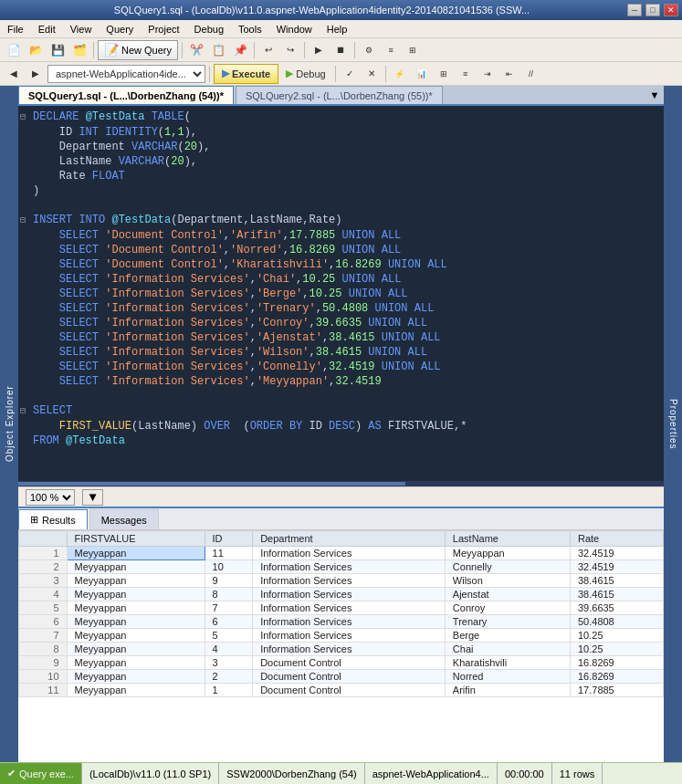 This screenshot has width=682, height=784. Describe the element at coordinates (135, 635) in the screenshot. I see `firstvalue-cell: Meyyappan` at that location.